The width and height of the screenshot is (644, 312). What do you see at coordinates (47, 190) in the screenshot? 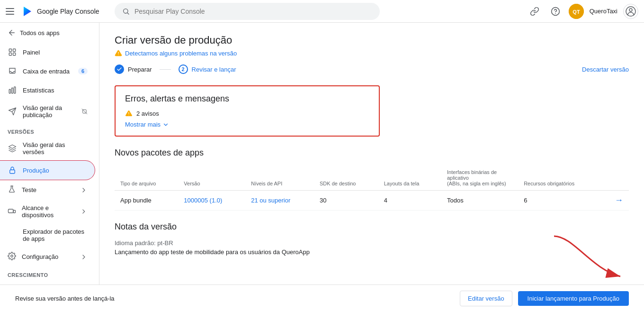
I see `sidebar-item-teste: Teste` at bounding box center [47, 190].